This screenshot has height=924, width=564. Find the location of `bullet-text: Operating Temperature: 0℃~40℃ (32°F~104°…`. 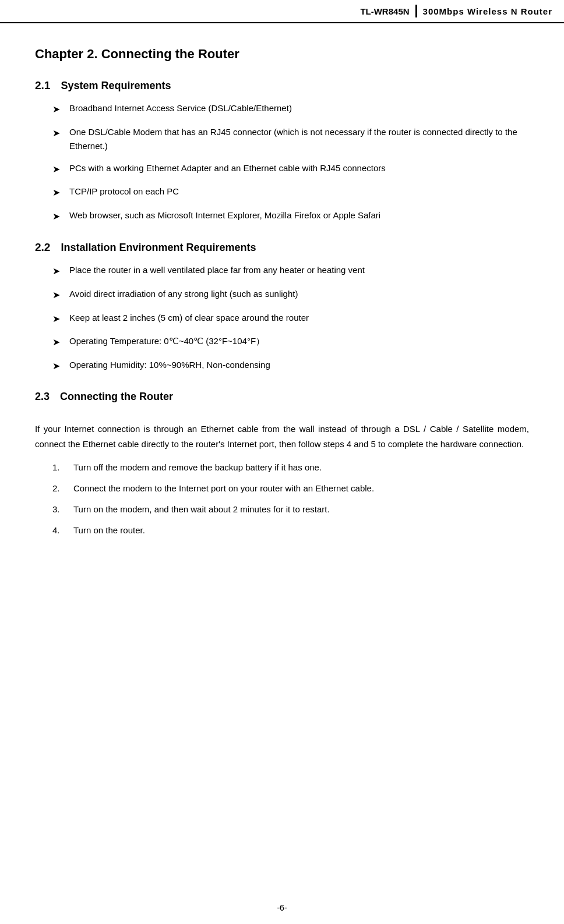

bullet-text: Operating Temperature: 0℃~40℃ (32°F~104°… is located at coordinates (299, 341).